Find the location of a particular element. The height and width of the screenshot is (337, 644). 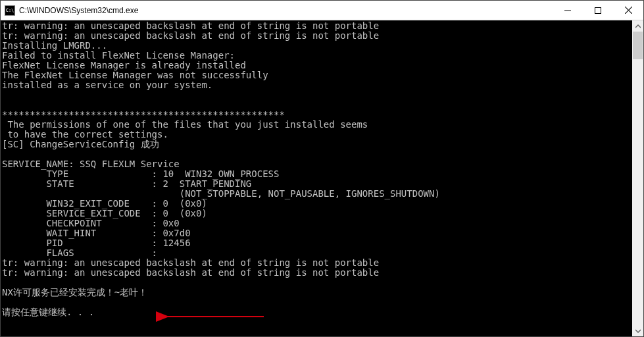

minimize-icon is located at coordinates (568, 11).